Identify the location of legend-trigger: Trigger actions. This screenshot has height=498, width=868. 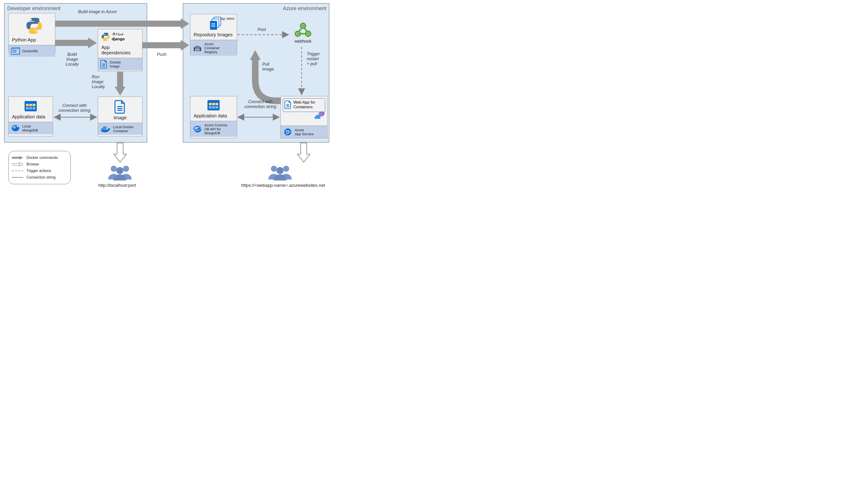
(39, 171).